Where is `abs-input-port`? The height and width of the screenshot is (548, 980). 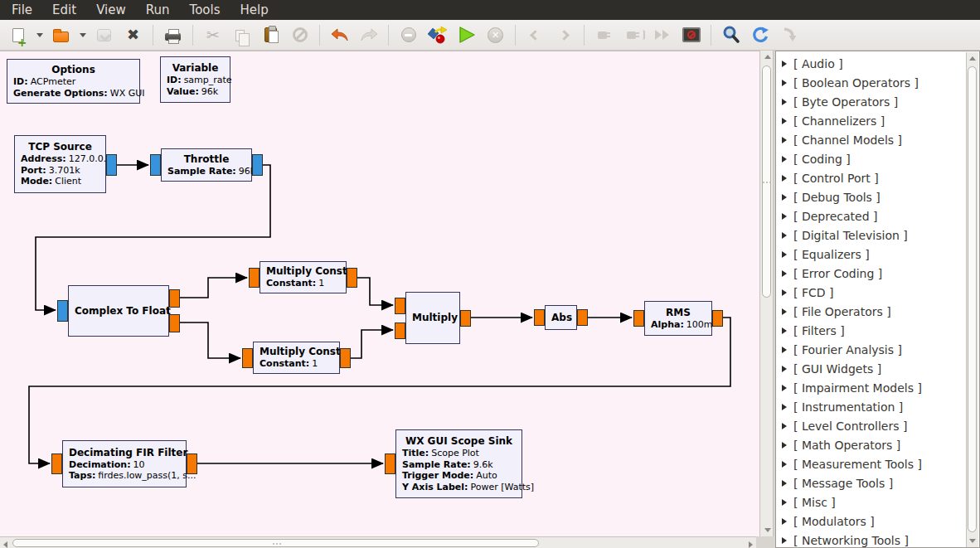 abs-input-port is located at coordinates (539, 318).